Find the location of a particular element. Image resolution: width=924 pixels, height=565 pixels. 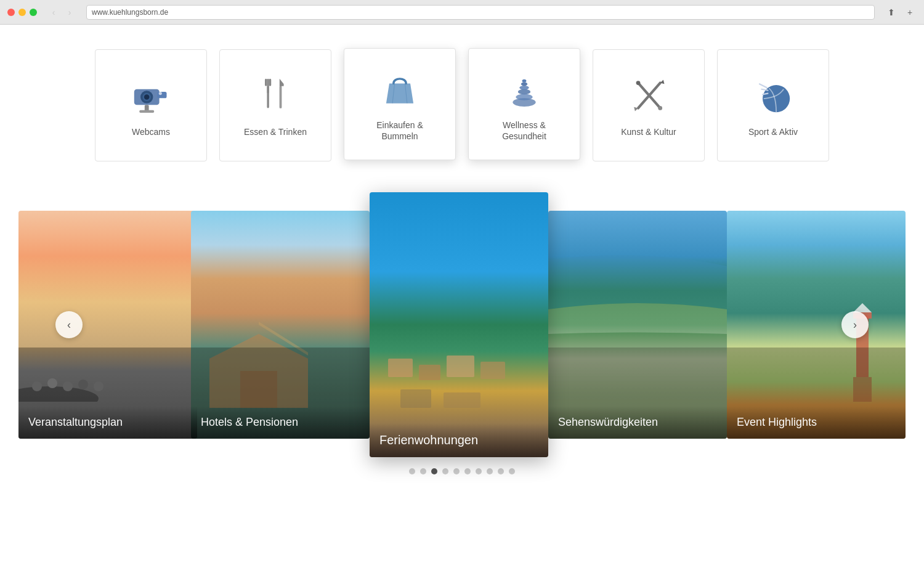

ferienwohnungen-caption: Ferienwohnungen is located at coordinates (459, 440).